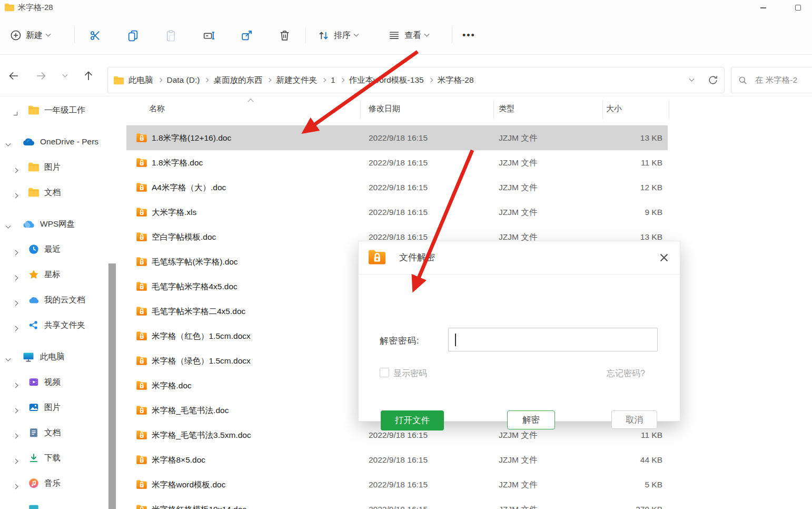 Image resolution: width=812 pixels, height=509 pixels. Describe the element at coordinates (59, 142) in the screenshot. I see `sidebar-item: OneDrive - Pers` at that location.